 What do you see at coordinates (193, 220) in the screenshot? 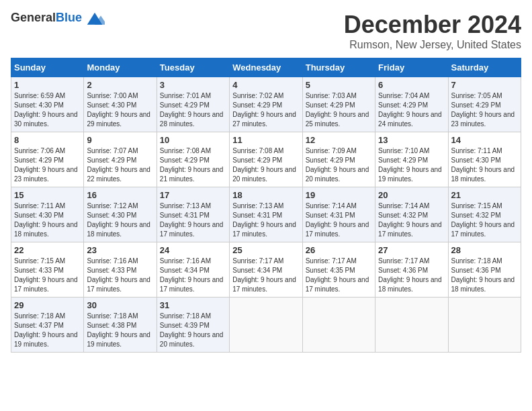
I see `day-info: Sunrise: 7:13 AMSunset: 4:31 PMDaylight:…` at bounding box center [193, 220].